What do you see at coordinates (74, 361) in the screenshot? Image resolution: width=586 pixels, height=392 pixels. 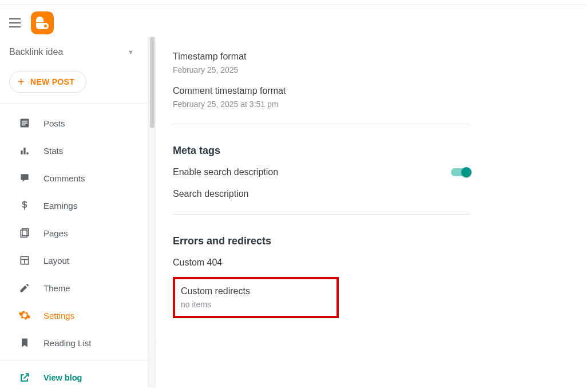 I see `nav-divider` at bounding box center [74, 361].